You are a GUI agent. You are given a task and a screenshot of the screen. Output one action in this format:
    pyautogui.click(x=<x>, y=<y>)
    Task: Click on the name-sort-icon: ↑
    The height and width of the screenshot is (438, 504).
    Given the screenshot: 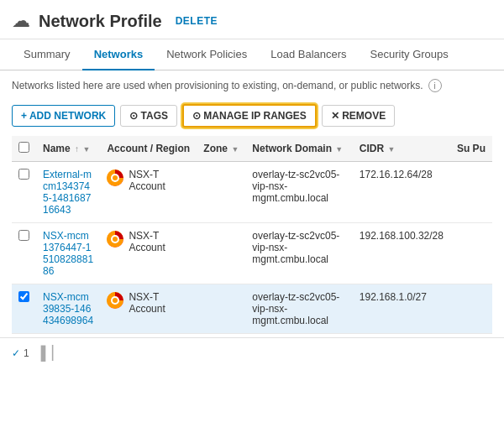 What is the action you would take?
    pyautogui.click(x=77, y=149)
    